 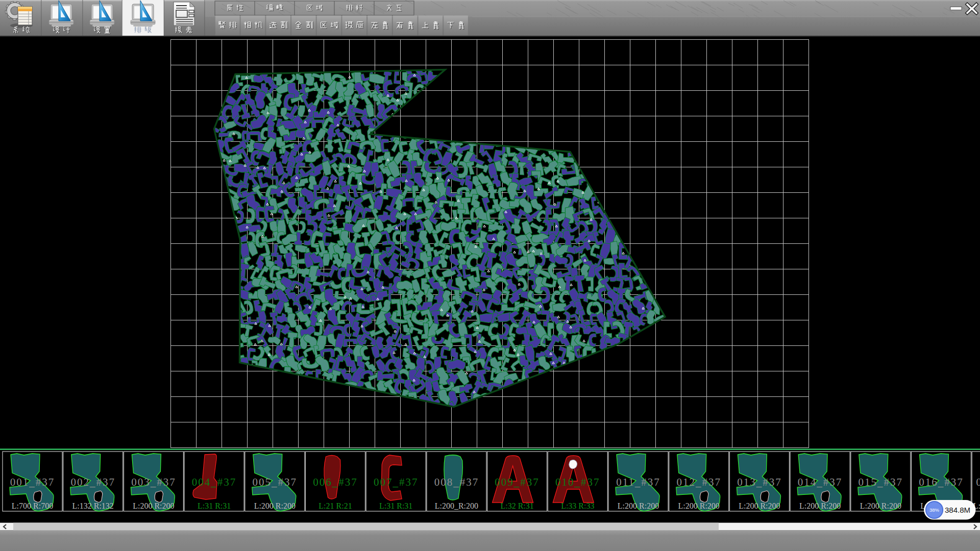 I want to click on svg-text: L:21 R:21, so click(x=335, y=506).